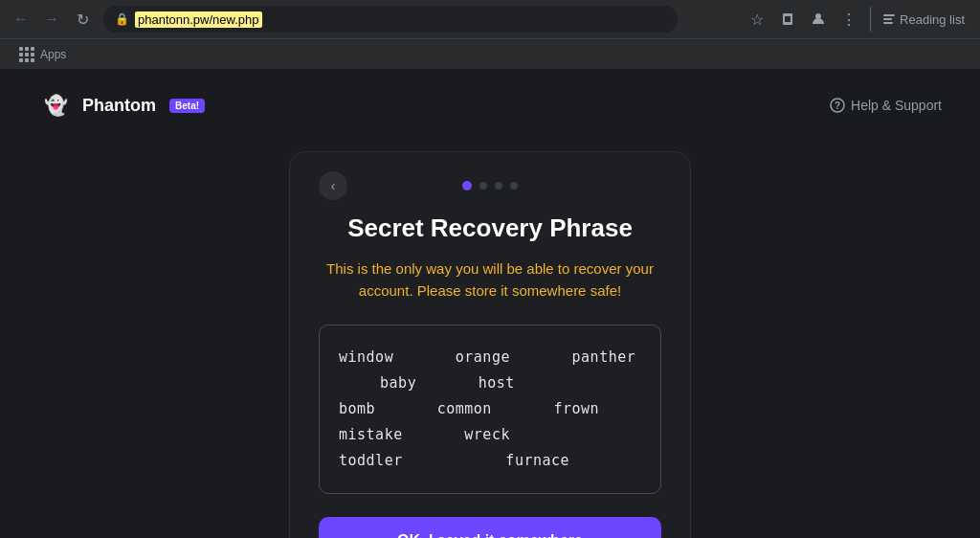 This screenshot has width=980, height=538. Describe the element at coordinates (490, 186) in the screenshot. I see `card-nav: ‹` at that location.